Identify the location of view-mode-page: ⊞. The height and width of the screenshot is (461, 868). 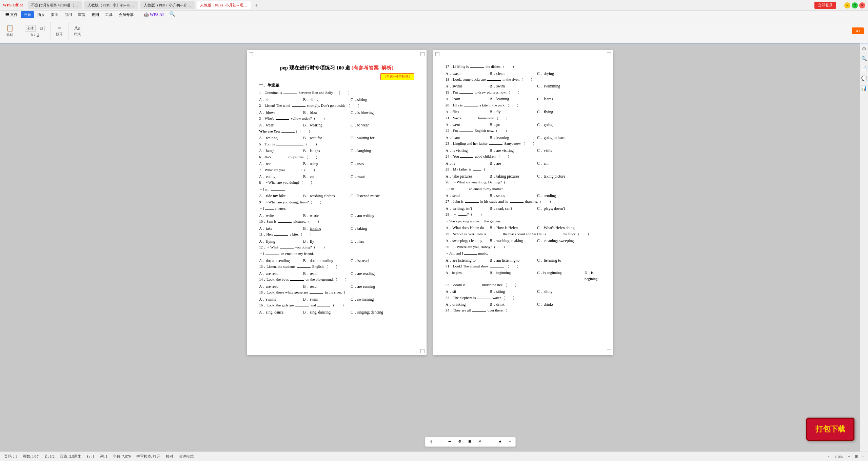
(856, 456).